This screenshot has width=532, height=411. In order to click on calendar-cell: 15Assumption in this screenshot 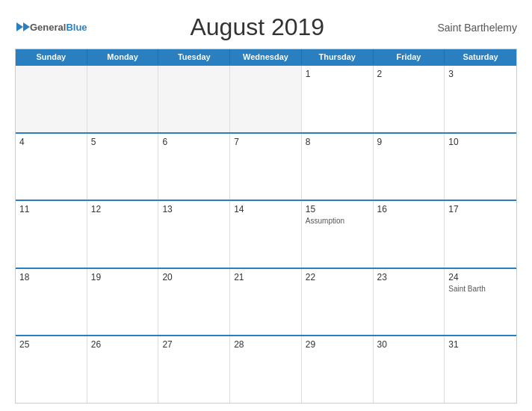, I will do `click(338, 235)`.